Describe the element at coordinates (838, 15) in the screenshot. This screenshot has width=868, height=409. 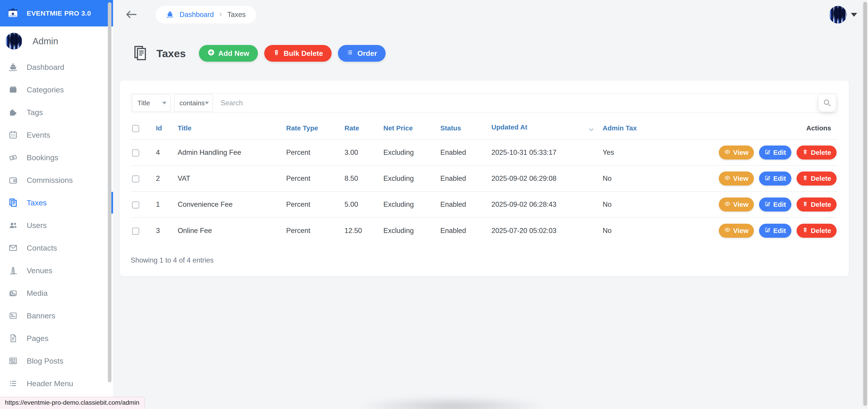
I see `user-avatar` at that location.